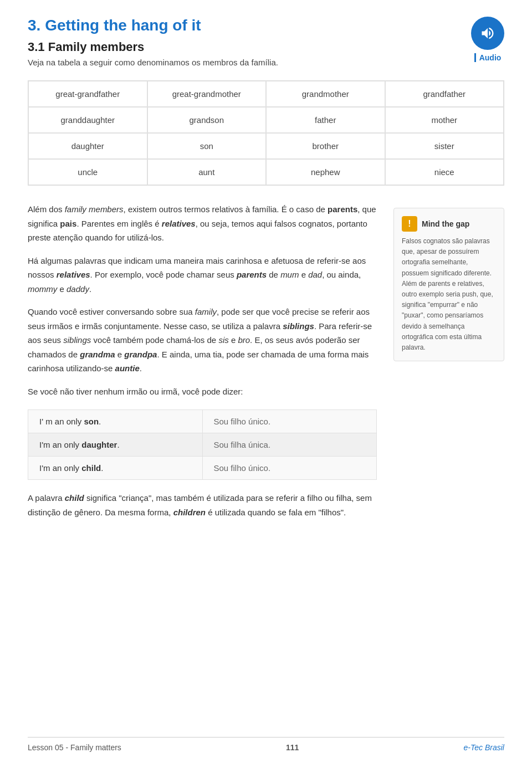 This screenshot has width=532, height=763. Describe the element at coordinates (289, 445) in the screenshot. I see `example-portuguese: Sou filha única.` at that location.